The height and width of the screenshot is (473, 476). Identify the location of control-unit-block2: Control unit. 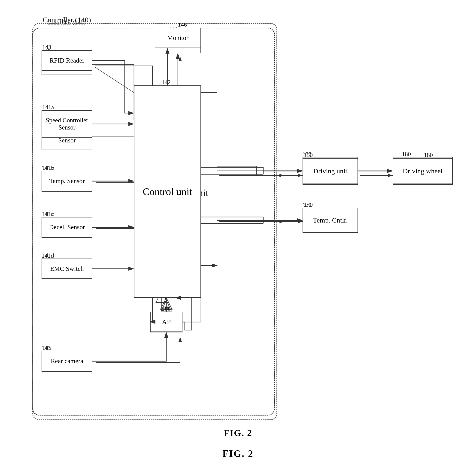
(168, 192).